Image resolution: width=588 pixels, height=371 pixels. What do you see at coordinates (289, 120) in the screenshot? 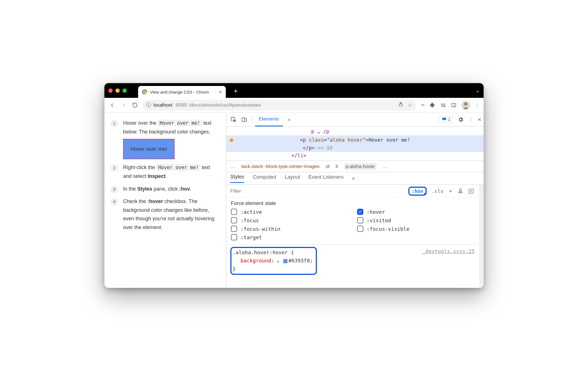
I see `more-tabs-icon: »` at bounding box center [289, 120].